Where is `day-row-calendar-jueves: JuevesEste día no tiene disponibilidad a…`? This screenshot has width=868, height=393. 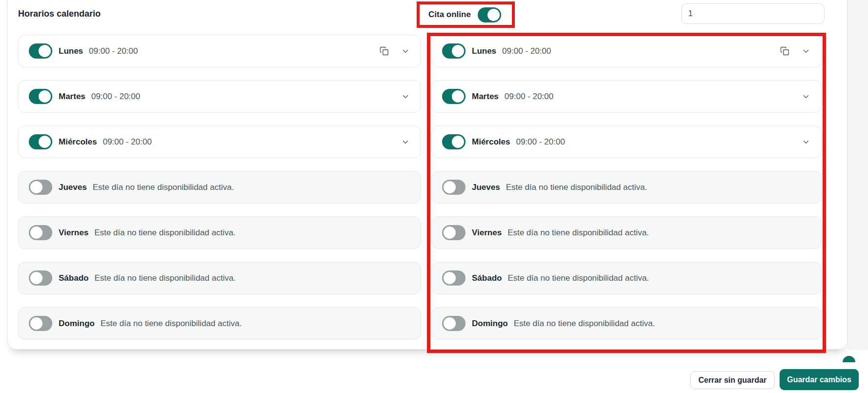 day-row-calendar-jueves: JuevesEste día no tiene disponibilidad a… is located at coordinates (220, 187).